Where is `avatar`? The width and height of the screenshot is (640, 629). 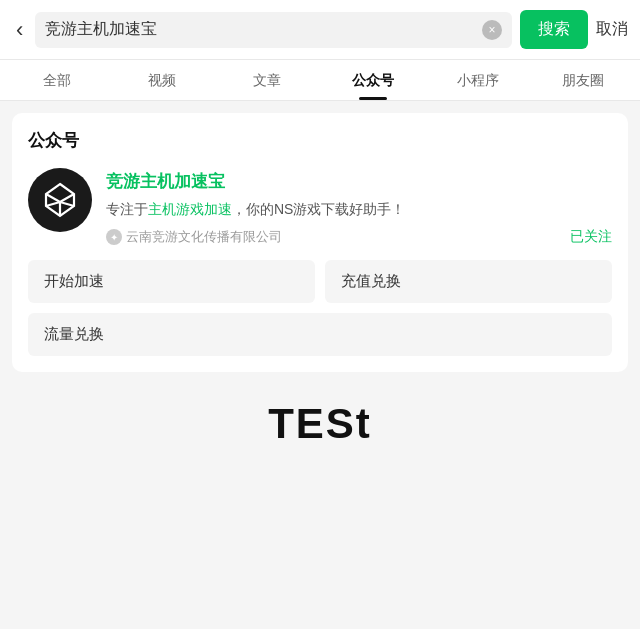
avatar is located at coordinates (60, 200).